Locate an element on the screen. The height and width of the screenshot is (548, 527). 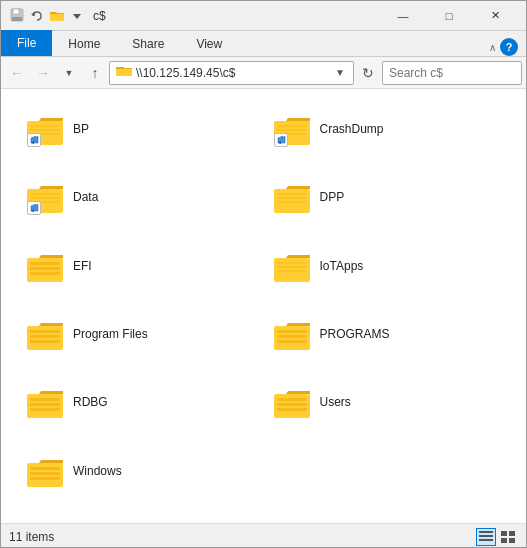
tab-home: Home is located at coordinates (84, 44).